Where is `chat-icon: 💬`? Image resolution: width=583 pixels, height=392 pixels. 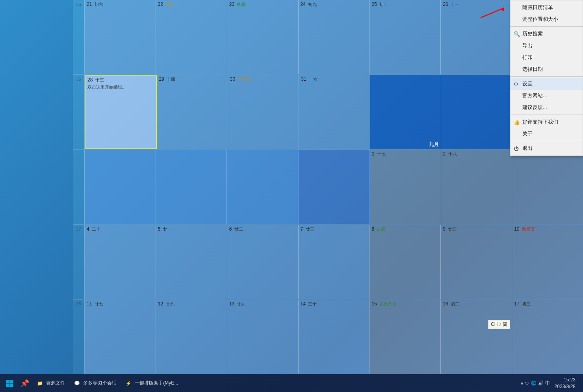 chat-icon: 💬 is located at coordinates (77, 383).